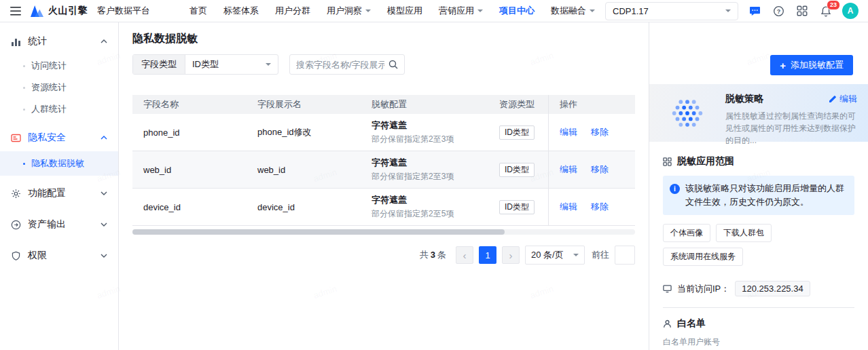 This screenshot has width=868, height=350. I want to click on top-nav: 首页 标签体系 用户分群 用户洞察 模型应用 营销应用 项目中心 数据融合, so click(393, 11).